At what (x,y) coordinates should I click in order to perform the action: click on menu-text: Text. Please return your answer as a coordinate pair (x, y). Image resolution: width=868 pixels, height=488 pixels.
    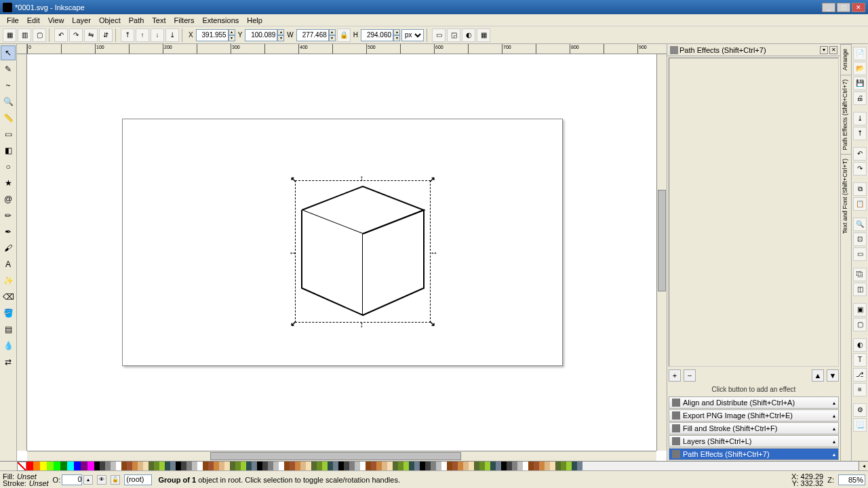
    Looking at the image, I should click on (159, 20).